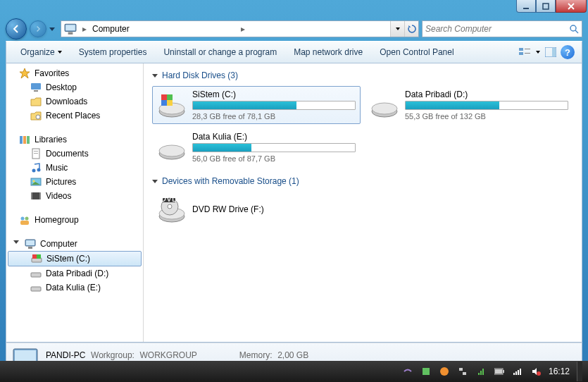 This screenshot has width=588, height=382. I want to click on sidebar-item-drive-c: SiStem (C:), so click(75, 259).